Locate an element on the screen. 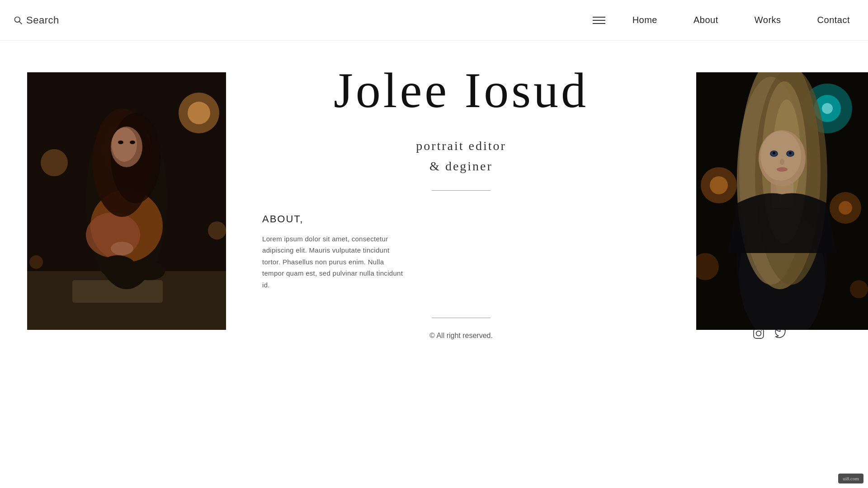  divider-top is located at coordinates (461, 191).